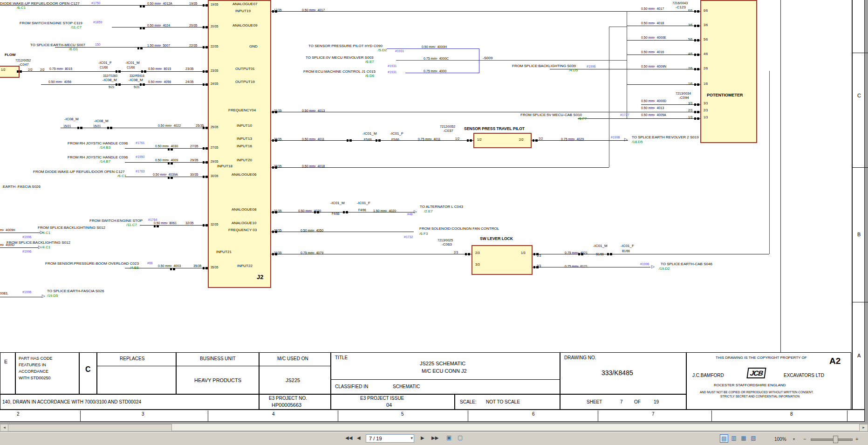  What do you see at coordinates (665, 137) in the screenshot?
I see `schematic-label: TO SPLICE:EARTH REVOLVER 2 S019` at bounding box center [665, 137].